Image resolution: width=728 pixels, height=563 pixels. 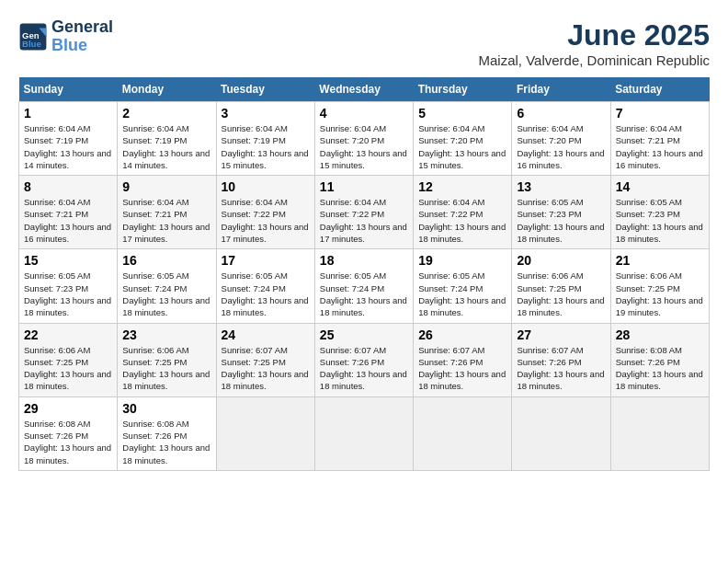 What do you see at coordinates (364, 90) in the screenshot?
I see `weekday-header-wednesday: Wednesday` at bounding box center [364, 90].